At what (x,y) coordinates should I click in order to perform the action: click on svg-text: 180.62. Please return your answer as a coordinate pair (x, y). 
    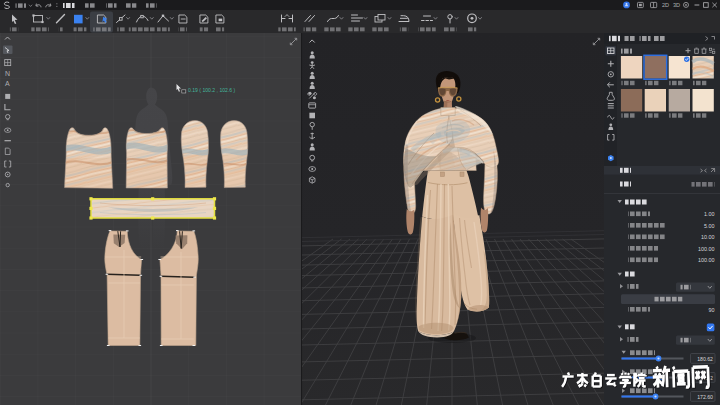
    Looking at the image, I should click on (705, 359).